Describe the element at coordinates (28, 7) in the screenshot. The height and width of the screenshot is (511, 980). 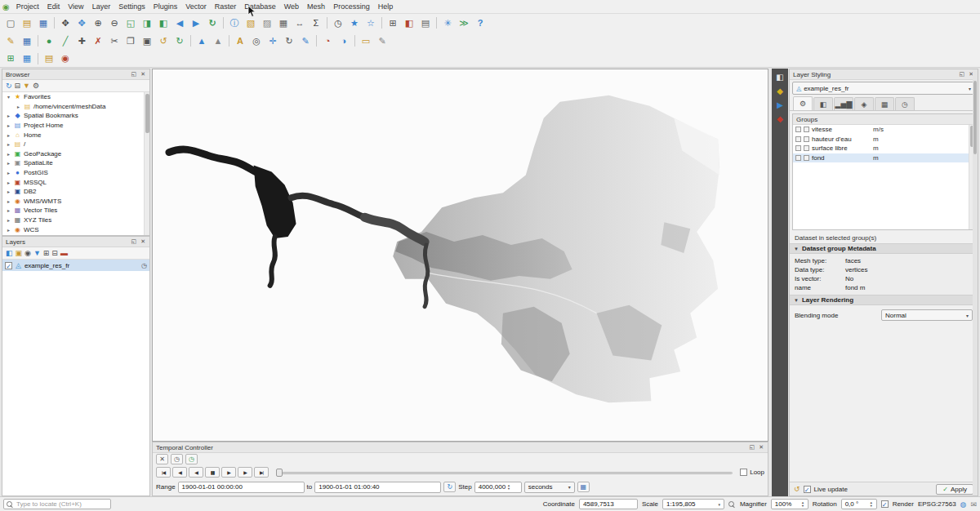
I see `menu-item: Project` at that location.